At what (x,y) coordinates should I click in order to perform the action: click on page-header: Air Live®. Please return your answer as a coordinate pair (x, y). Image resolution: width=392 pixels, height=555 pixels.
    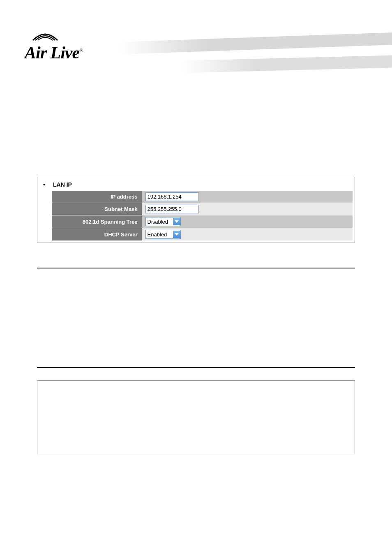
    Looking at the image, I should click on (196, 41).